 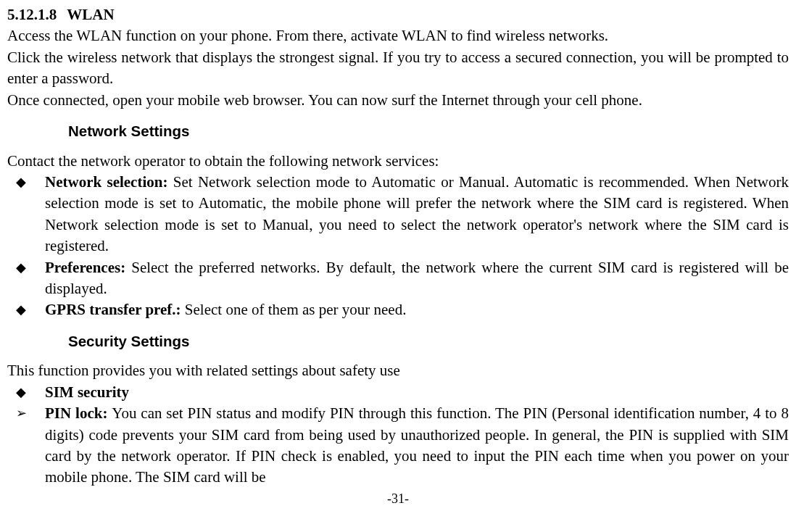 I want to click on section-title: WLAN, so click(x=90, y=14).